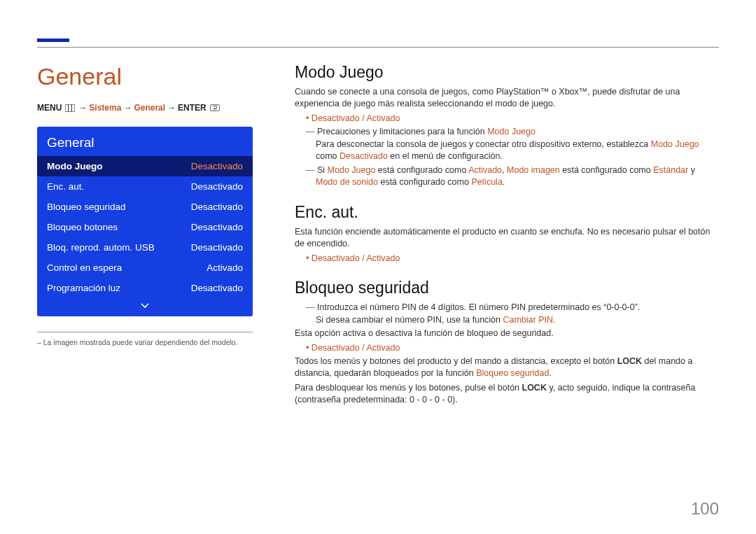 The height and width of the screenshot is (534, 756). I want to click on osd-row-label: Modo Juego, so click(75, 167).